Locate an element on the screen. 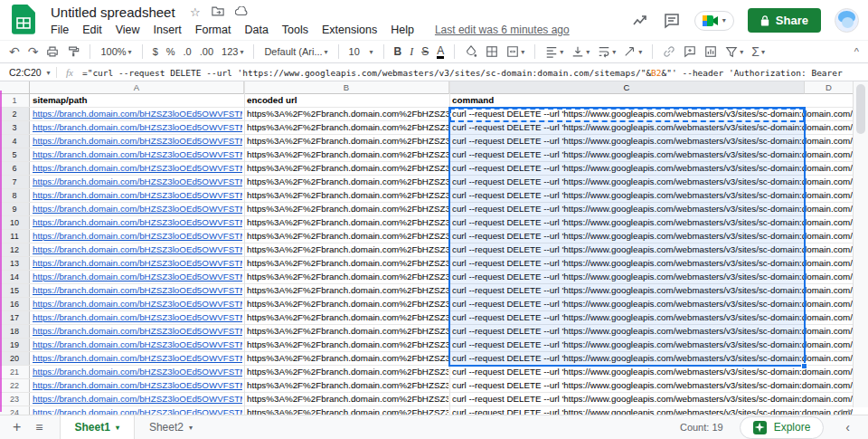 Image resolution: width=868 pixels, height=439 pixels. menu-data: Data is located at coordinates (256, 30).